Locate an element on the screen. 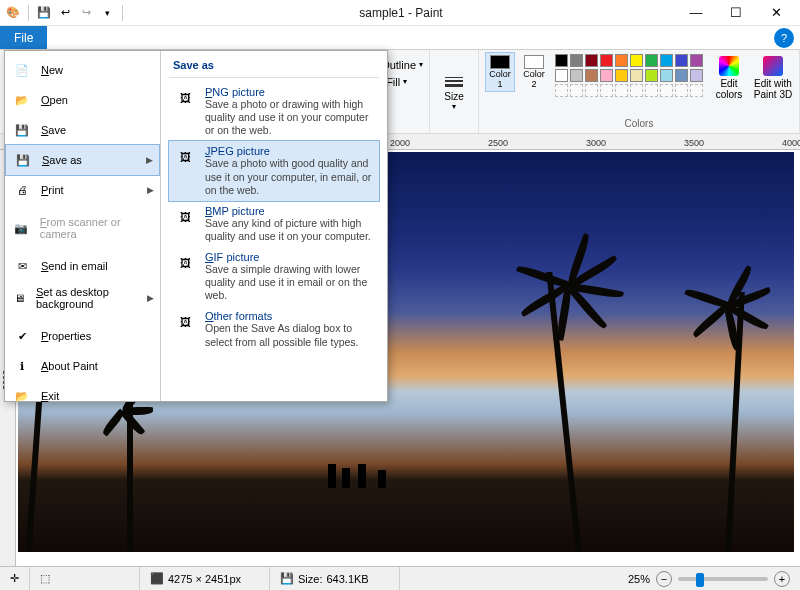 The image size is (800, 590). edit-colors-icon is located at coordinates (729, 66).